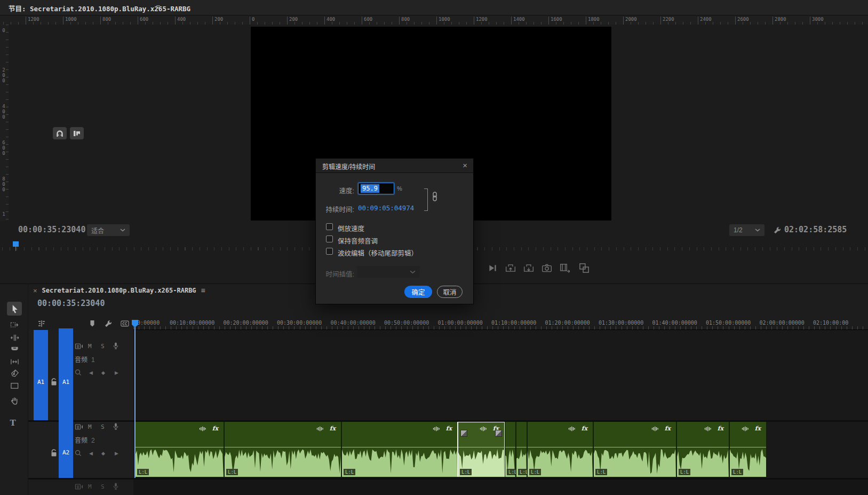  What do you see at coordinates (481, 450) in the screenshot?
I see `audio-clip-selected: fxL:L` at bounding box center [481, 450].